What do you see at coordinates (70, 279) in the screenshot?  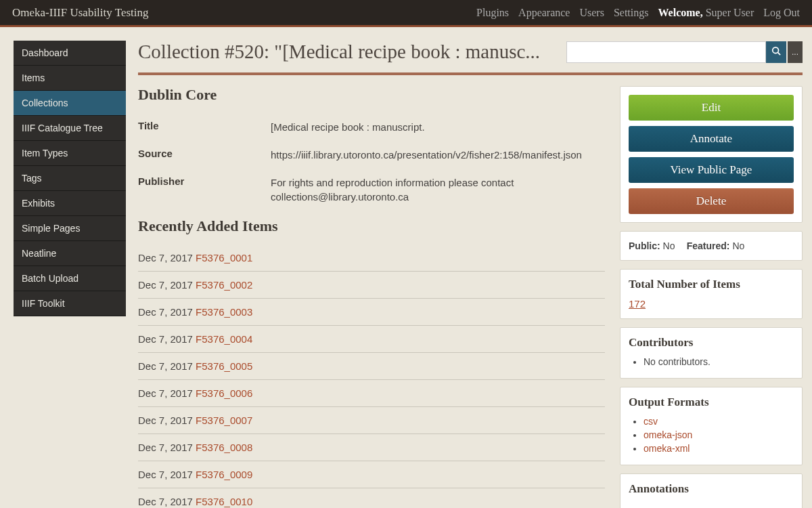 I see `sidebar-item-batch-upload: Batch Upload` at bounding box center [70, 279].